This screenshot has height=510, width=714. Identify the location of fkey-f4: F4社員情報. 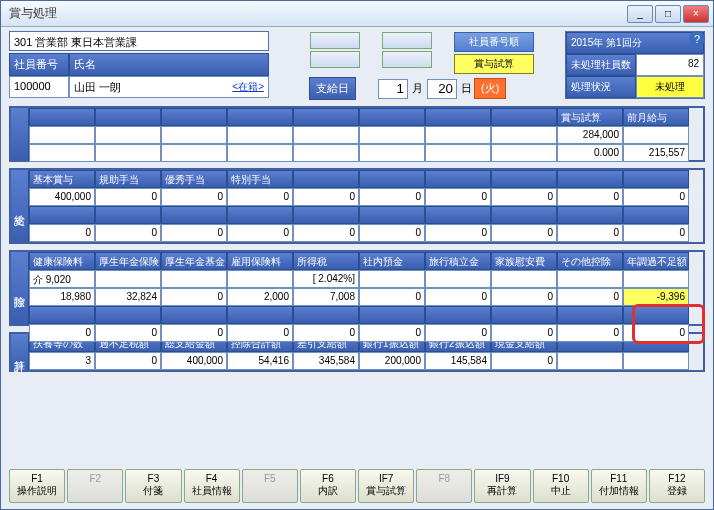
(212, 486).